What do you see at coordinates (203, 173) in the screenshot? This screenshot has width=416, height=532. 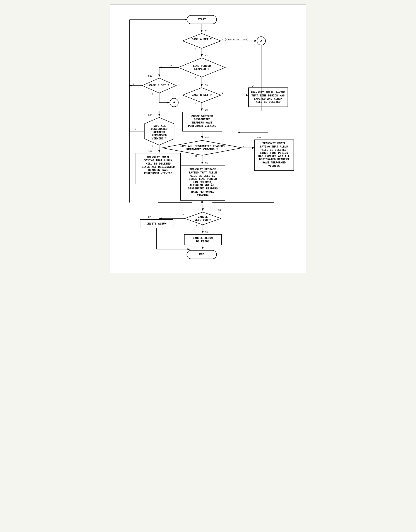 I see `s9-line2: SAYING THAT ALBUM` at bounding box center [203, 173].